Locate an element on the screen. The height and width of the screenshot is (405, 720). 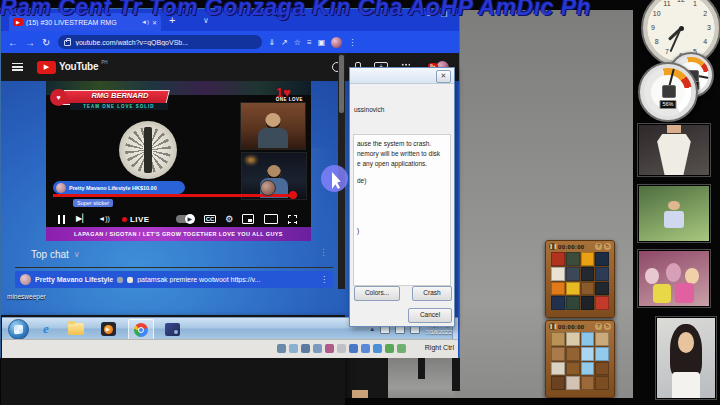
captions-button: CC is located at coordinates (210, 219).